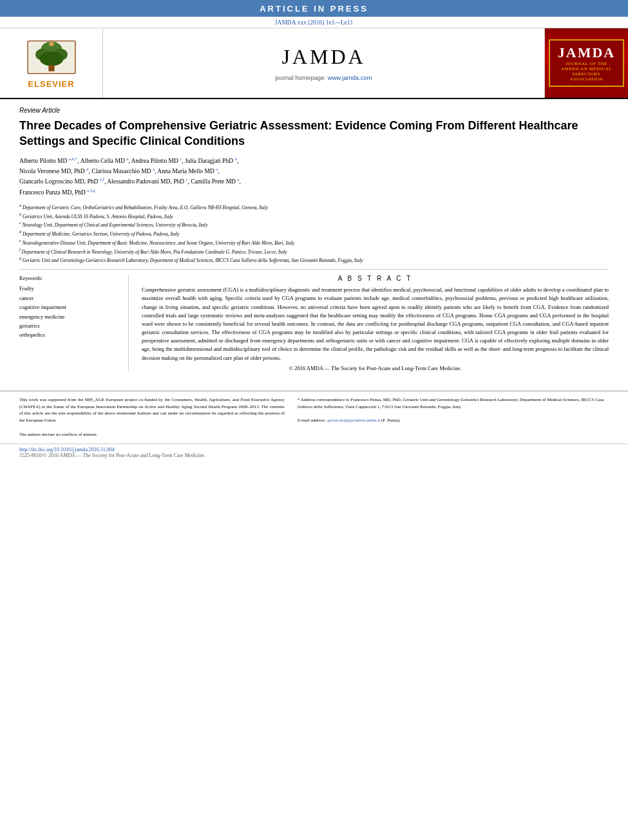  I want to click on article-type: Review Article, so click(314, 111).